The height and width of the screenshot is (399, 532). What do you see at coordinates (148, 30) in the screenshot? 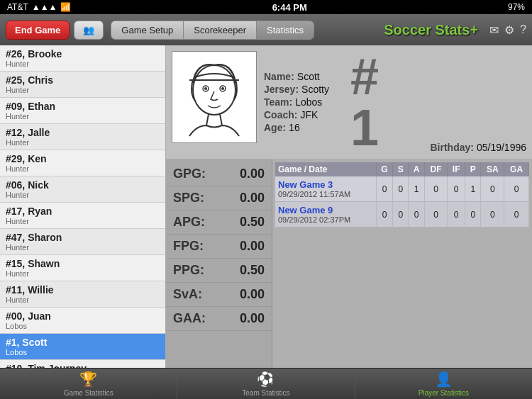
I see `tab-game-setup: Game Setup` at bounding box center [148, 30].